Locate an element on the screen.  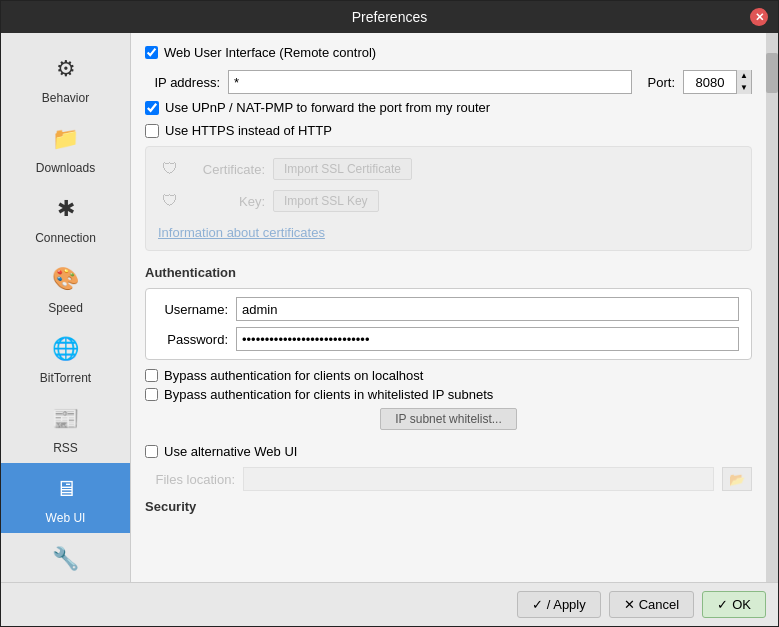
import-cert-button: Import SSL Certificate is located at coordinates (342, 169).